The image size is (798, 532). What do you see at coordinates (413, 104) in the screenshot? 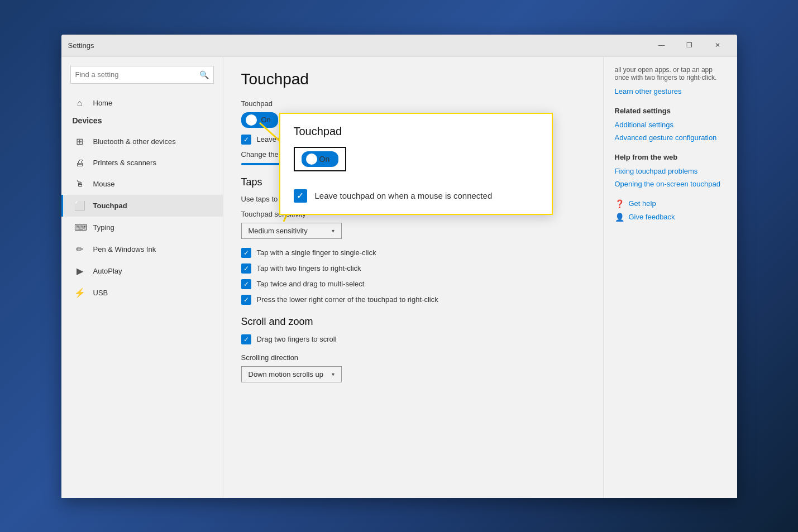
I see `touchpad-section-label: Touchpad` at bounding box center [413, 104].